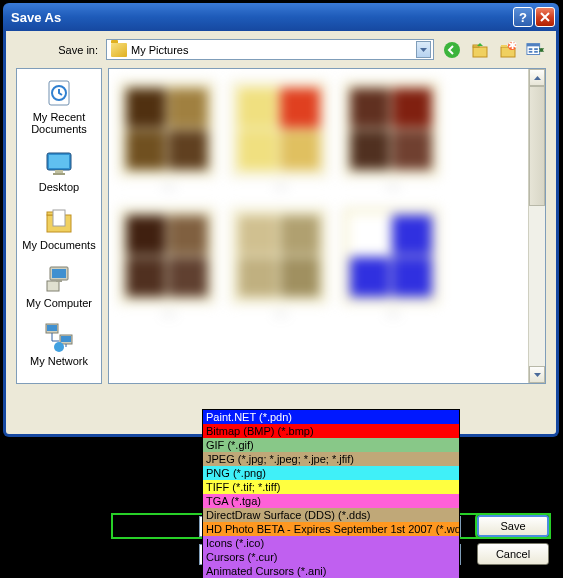 Image resolution: width=563 pixels, height=578 pixels. What do you see at coordinates (508, 50) in the screenshot?
I see `new-folder-button: ✱` at bounding box center [508, 50].